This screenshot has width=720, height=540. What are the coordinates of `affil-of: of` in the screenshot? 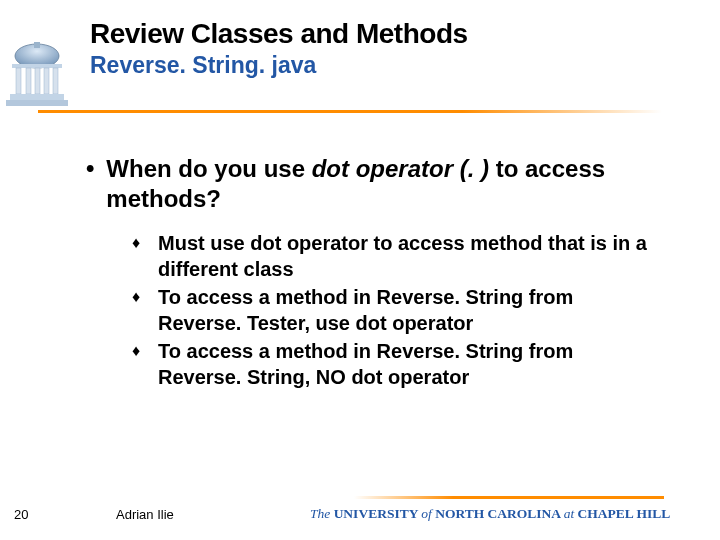 It's located at (426, 514).